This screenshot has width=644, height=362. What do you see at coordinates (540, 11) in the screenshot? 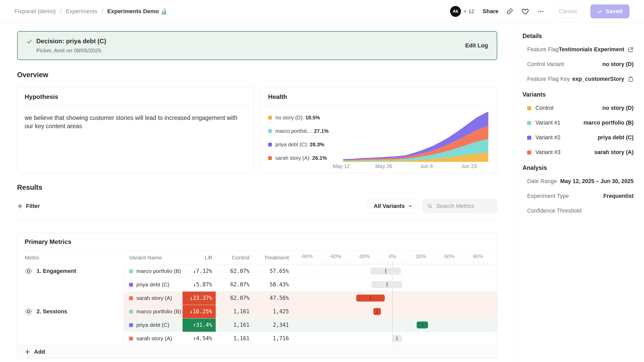
I see `top-actions: Ak + 12 Share Cancel Saved` at bounding box center [540, 11].